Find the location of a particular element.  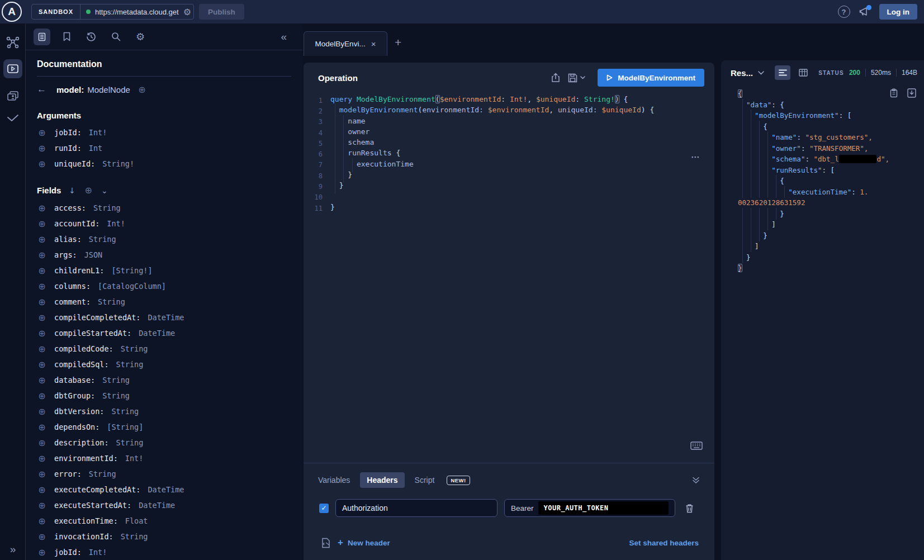

field-name: access: is located at coordinates (70, 208).